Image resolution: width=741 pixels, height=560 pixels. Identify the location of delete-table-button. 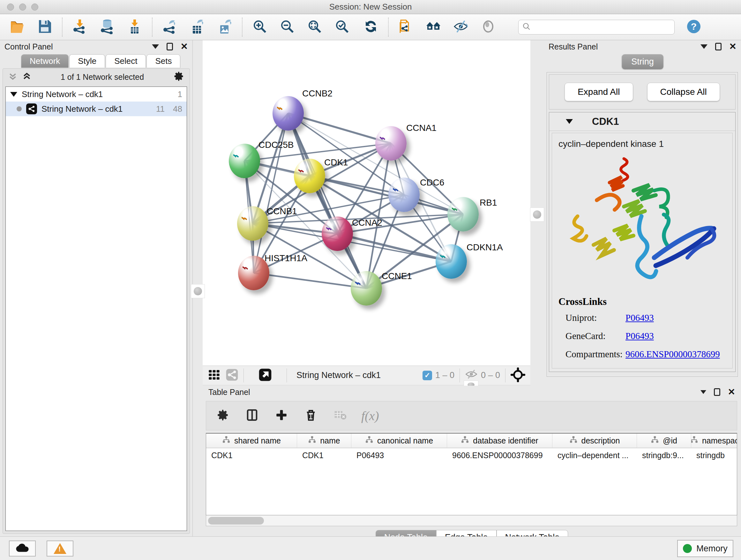
(340, 416).